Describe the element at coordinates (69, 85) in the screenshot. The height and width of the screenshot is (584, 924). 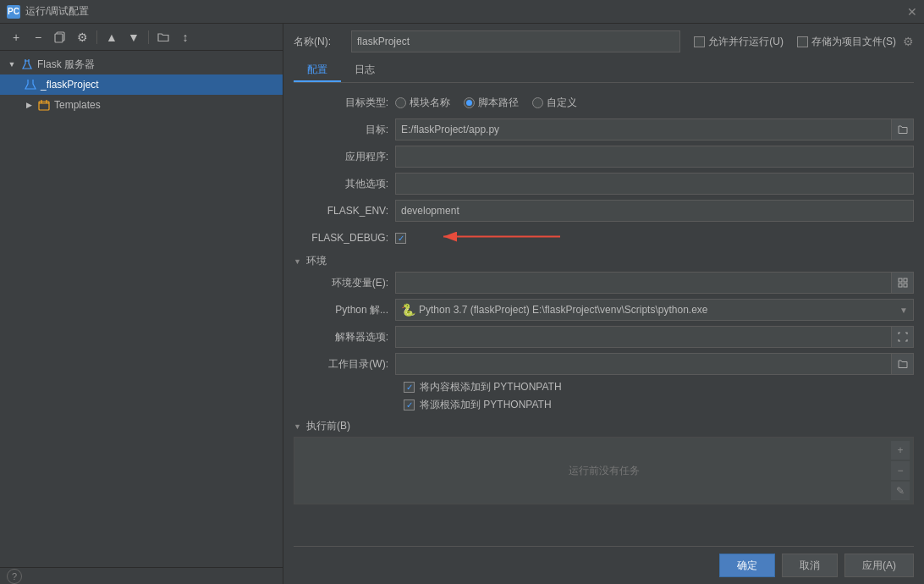
I see `flask-project-label: _flaskProject` at that location.